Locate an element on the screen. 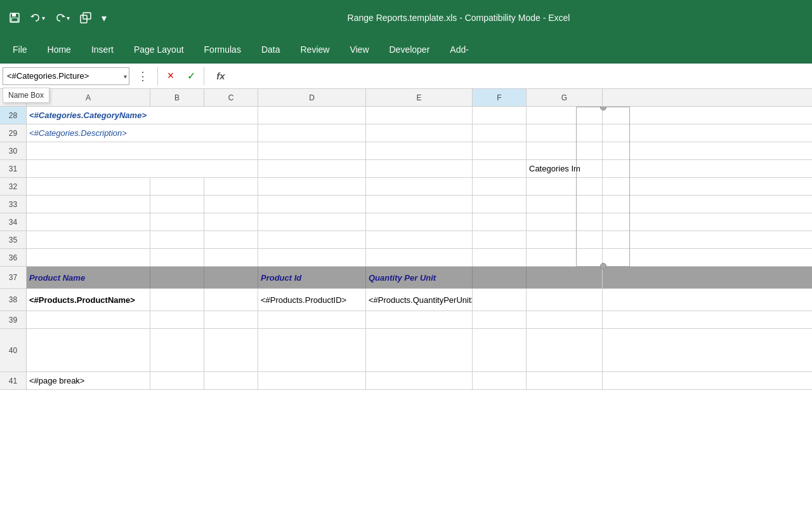 This screenshot has height=508, width=812. cell-36-b is located at coordinates (178, 258).